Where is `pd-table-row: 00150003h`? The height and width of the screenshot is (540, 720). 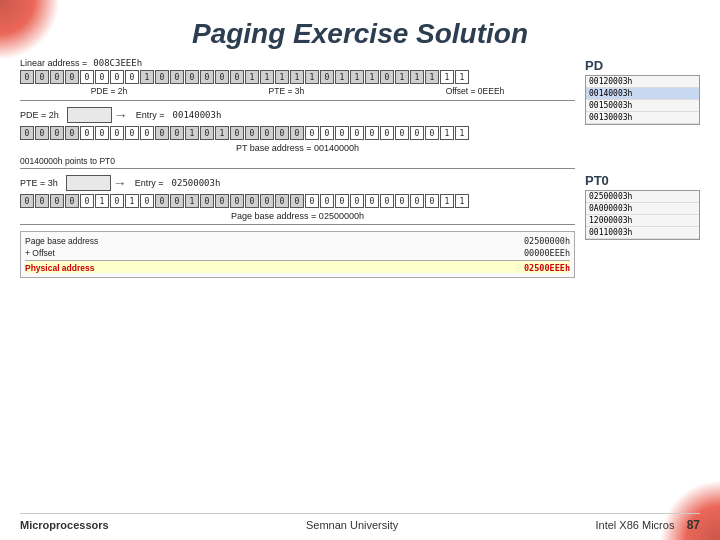
pd-table-row: 00150003h is located at coordinates (642, 106).